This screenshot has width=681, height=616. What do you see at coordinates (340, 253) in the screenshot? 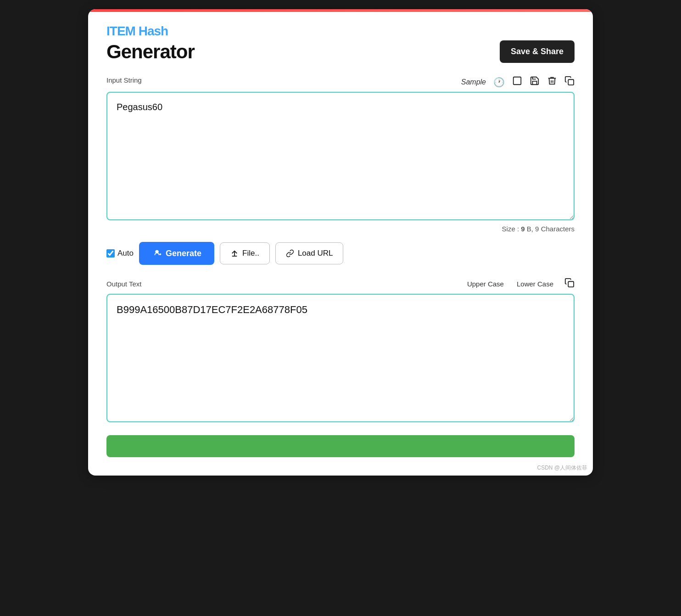
I see `controls-row: Auto Generate File.. Load URL` at bounding box center [340, 253].